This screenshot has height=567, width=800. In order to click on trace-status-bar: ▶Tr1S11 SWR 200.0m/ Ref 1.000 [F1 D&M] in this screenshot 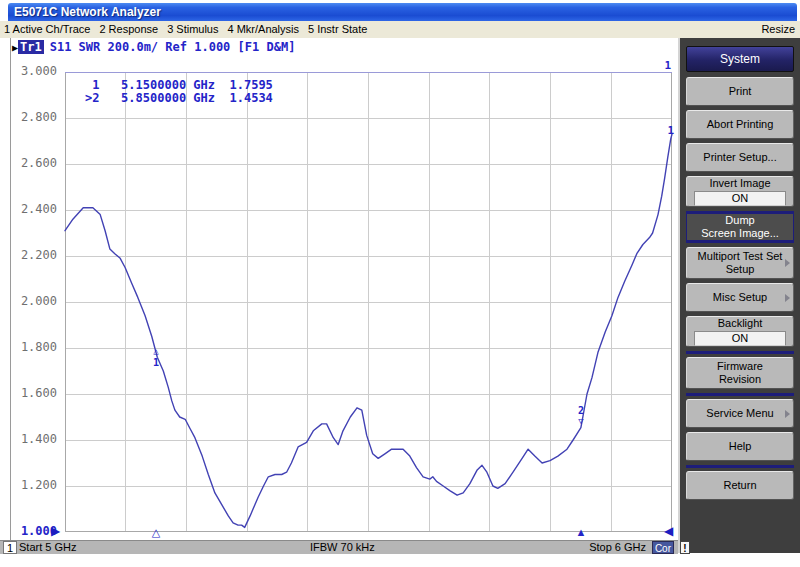, I will do `click(154, 48)`.